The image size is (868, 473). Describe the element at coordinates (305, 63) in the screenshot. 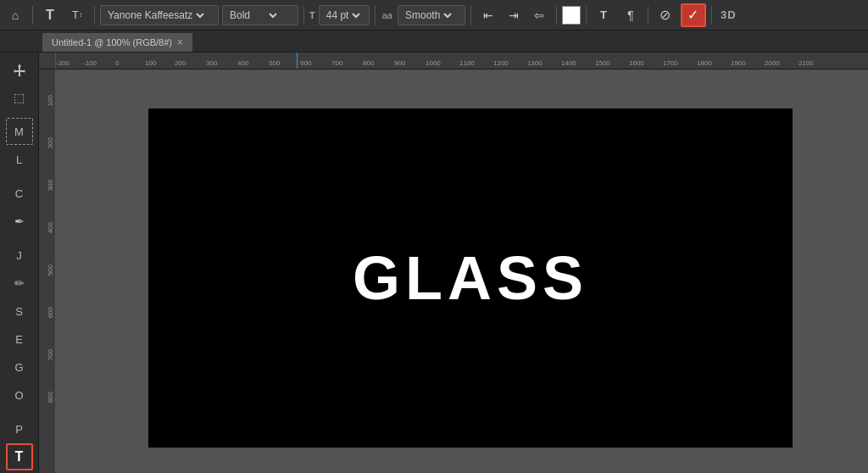

I see `ruler-h-600: 600` at that location.